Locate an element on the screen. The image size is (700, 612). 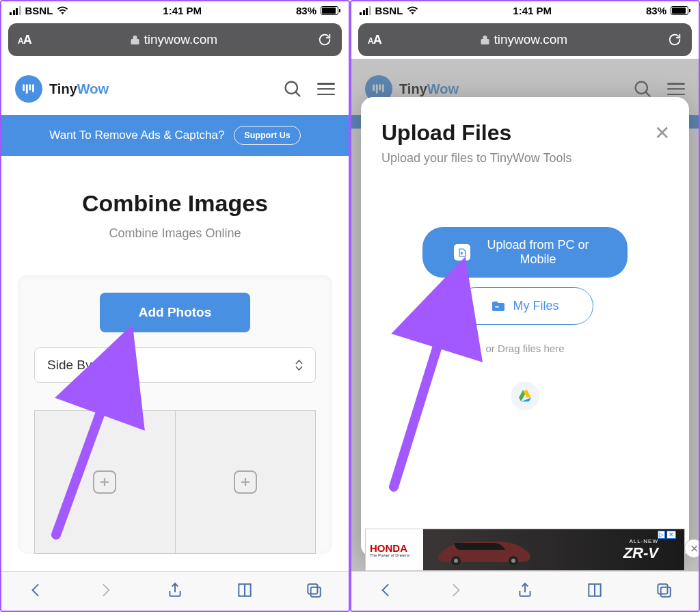
page-subtitle: Combine Images Online is located at coordinates (175, 234).